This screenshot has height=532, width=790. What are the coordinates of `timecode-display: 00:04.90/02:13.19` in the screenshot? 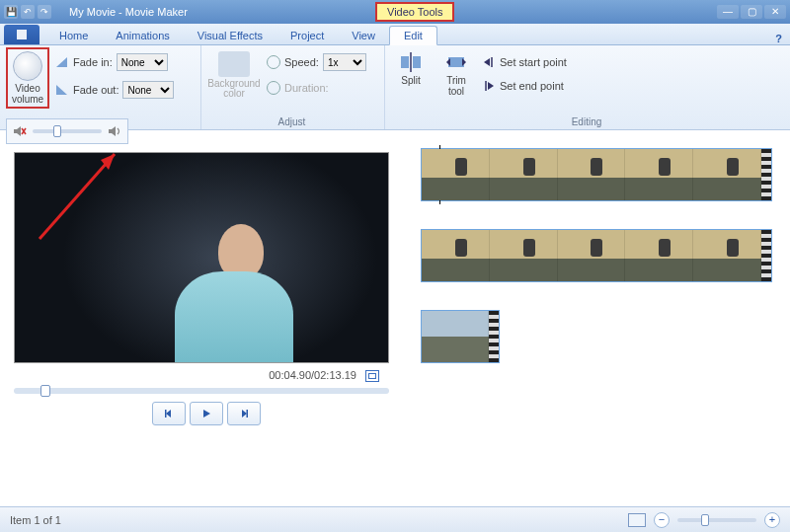 It's located at (197, 375).